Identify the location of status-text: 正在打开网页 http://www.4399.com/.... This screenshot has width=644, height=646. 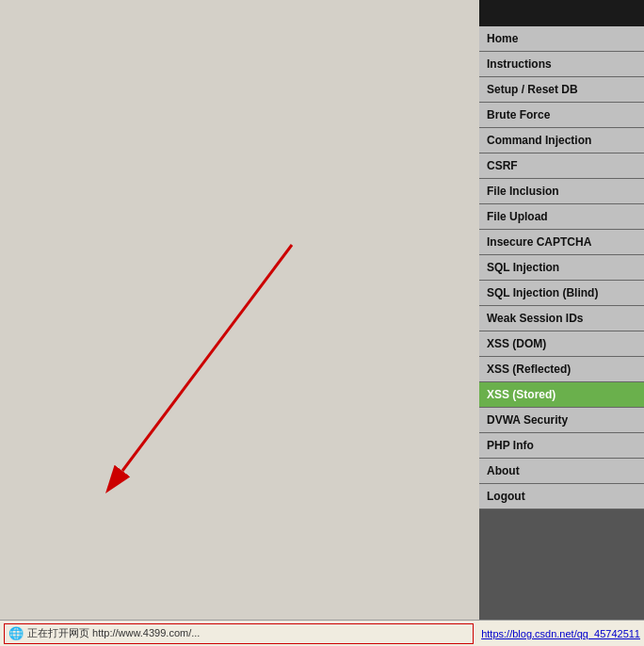
(113, 633).